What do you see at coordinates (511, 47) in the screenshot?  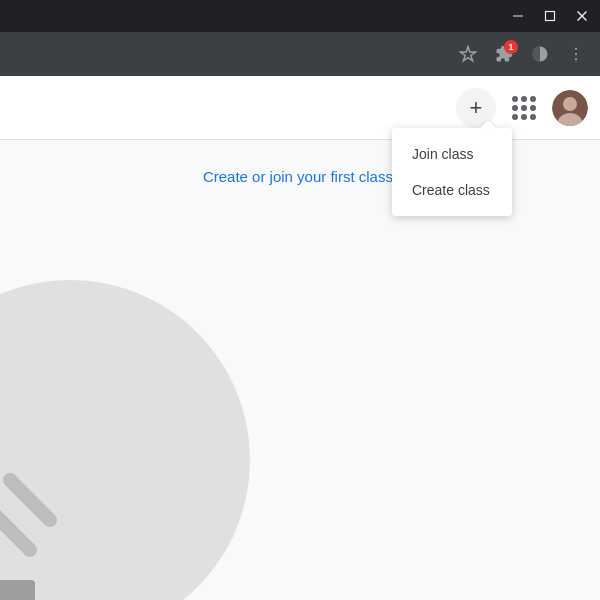 I see `extension-badge: 1` at bounding box center [511, 47].